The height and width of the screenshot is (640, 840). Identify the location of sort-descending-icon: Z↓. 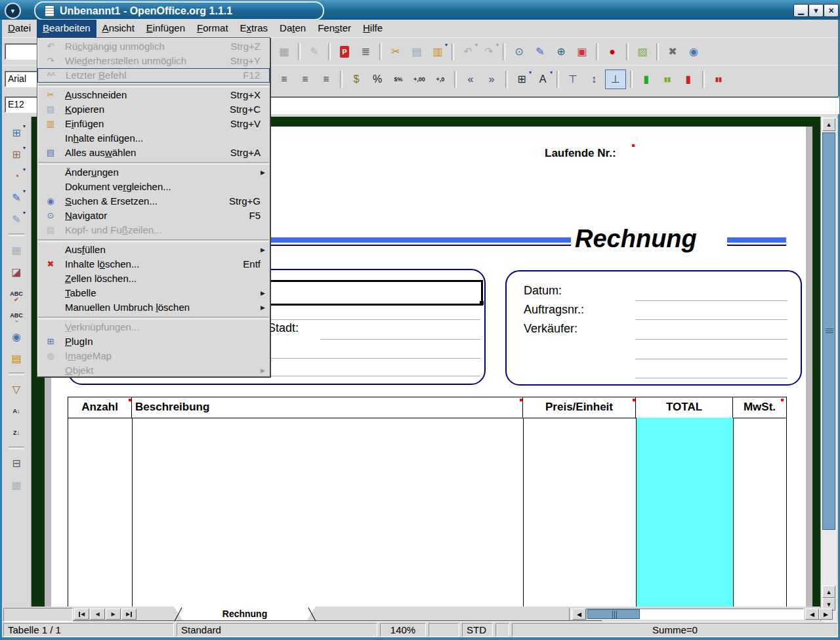
(16, 433).